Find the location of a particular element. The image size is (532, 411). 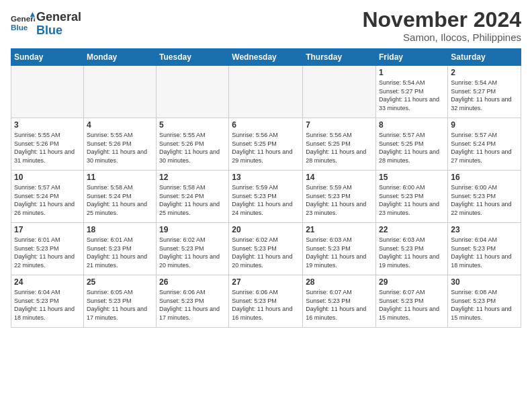

calendar-day-cell: 10Sunrise: 5:57 AMSunset: 5:24 PMDayligh… is located at coordinates (48, 197).